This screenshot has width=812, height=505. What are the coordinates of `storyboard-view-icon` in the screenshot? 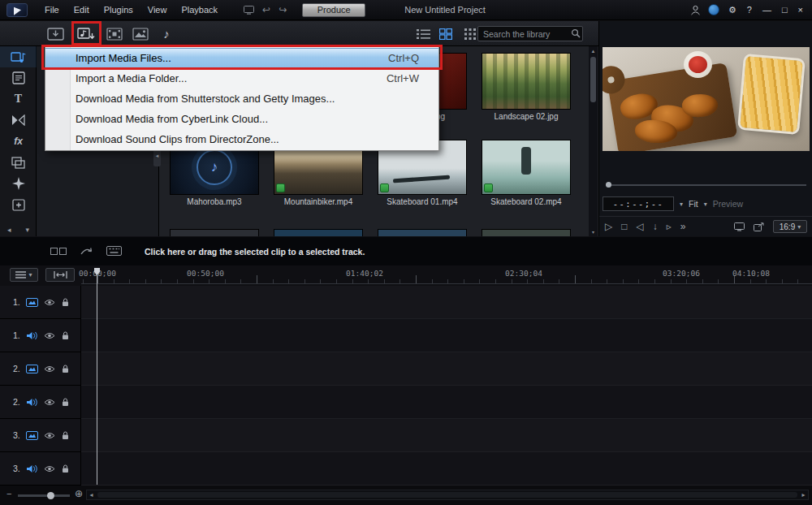 It's located at (58, 252).